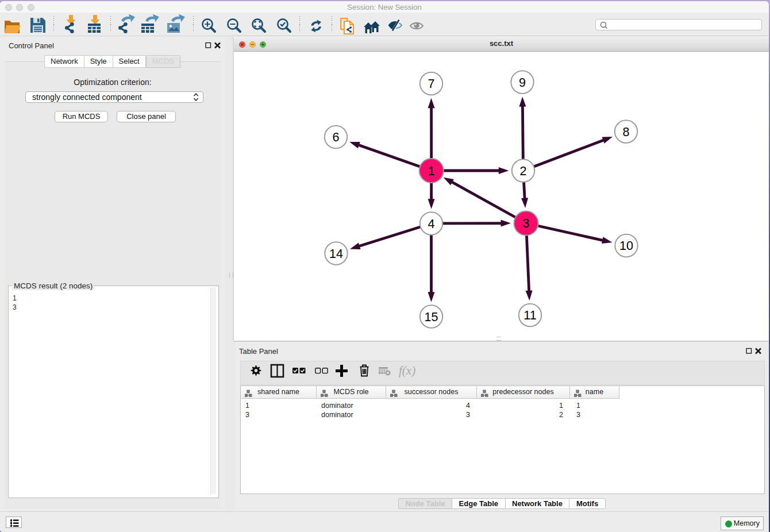  Describe the element at coordinates (526, 223) in the screenshot. I see `svg-text: 3` at that location.